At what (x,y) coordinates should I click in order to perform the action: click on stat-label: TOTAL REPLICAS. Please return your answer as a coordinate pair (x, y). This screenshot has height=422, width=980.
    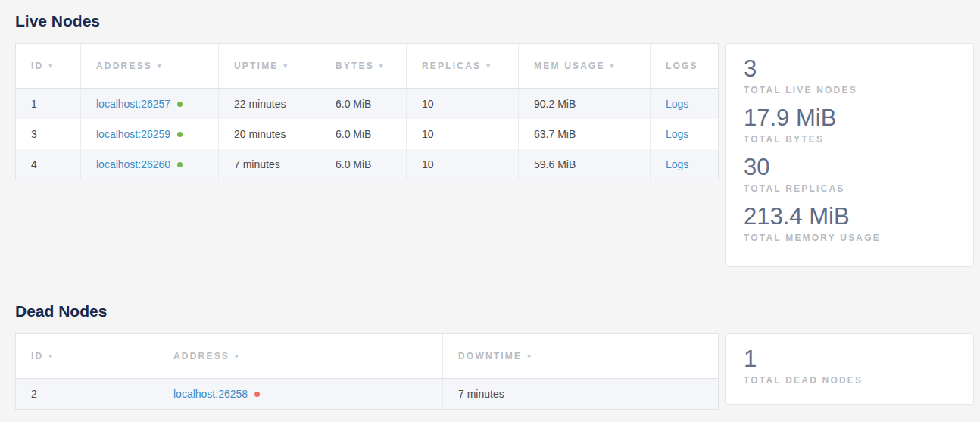
    Looking at the image, I should click on (850, 189).